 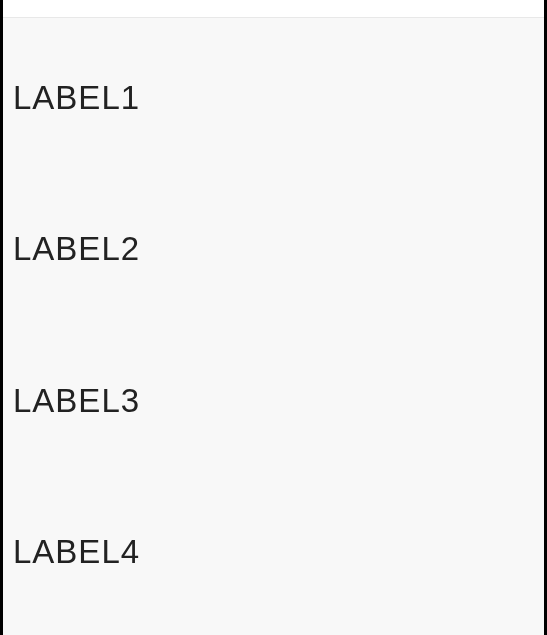 I want to click on top-strip, so click(x=274, y=9).